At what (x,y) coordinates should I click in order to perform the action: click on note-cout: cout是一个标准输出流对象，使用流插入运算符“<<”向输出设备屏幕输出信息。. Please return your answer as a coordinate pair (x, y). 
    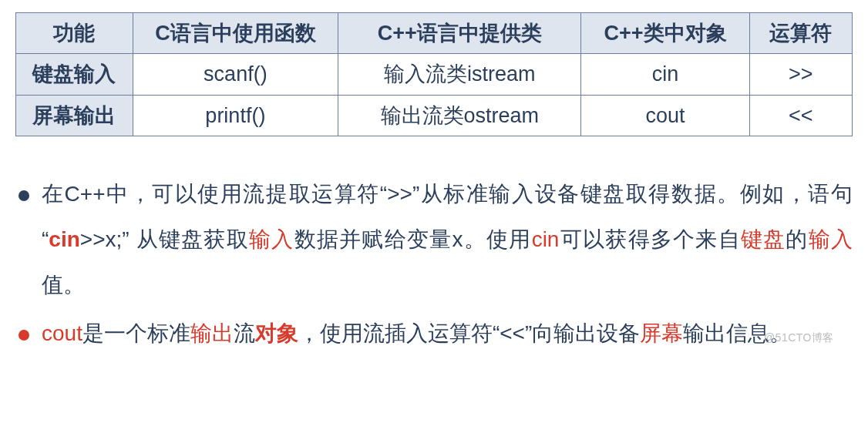
    Looking at the image, I should click on (434, 334).